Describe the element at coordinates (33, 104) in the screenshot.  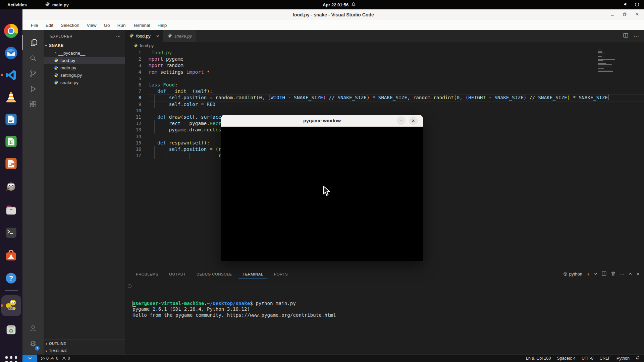
I see `extensions-icon` at that location.